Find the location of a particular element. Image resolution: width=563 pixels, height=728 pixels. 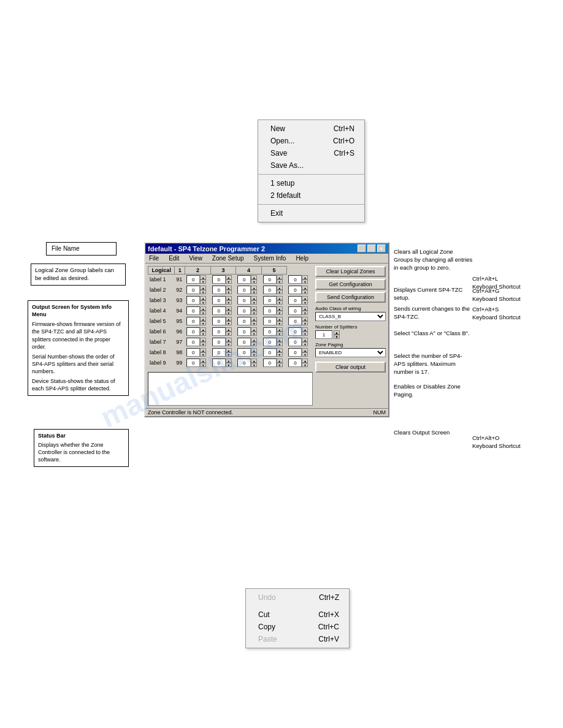

maximize-button: □ is located at coordinates (372, 249).